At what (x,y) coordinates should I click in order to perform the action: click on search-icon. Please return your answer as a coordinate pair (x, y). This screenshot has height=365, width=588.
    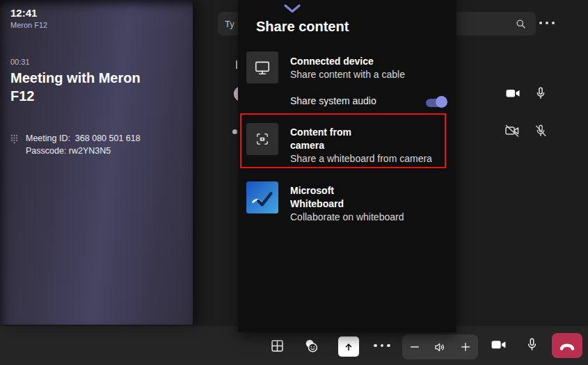
    Looking at the image, I should click on (521, 24).